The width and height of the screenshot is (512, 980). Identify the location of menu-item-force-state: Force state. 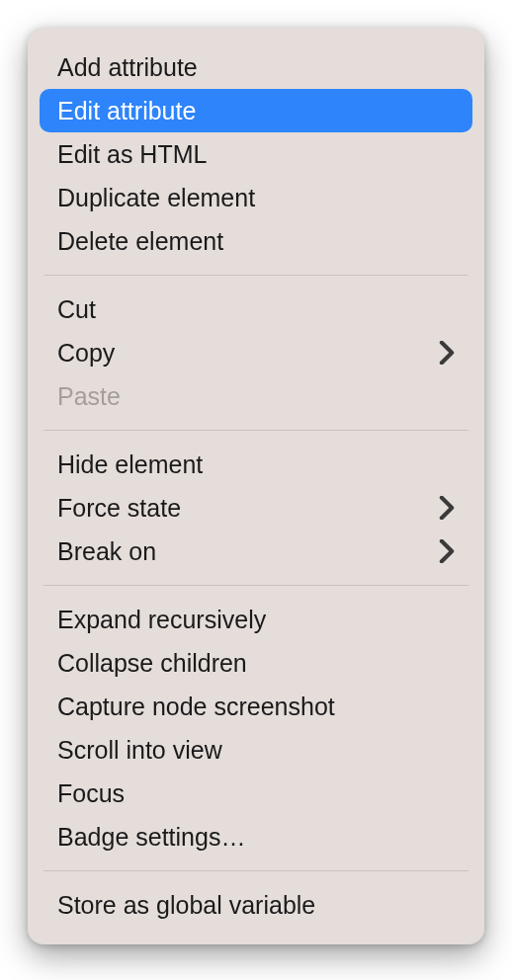
(256, 508).